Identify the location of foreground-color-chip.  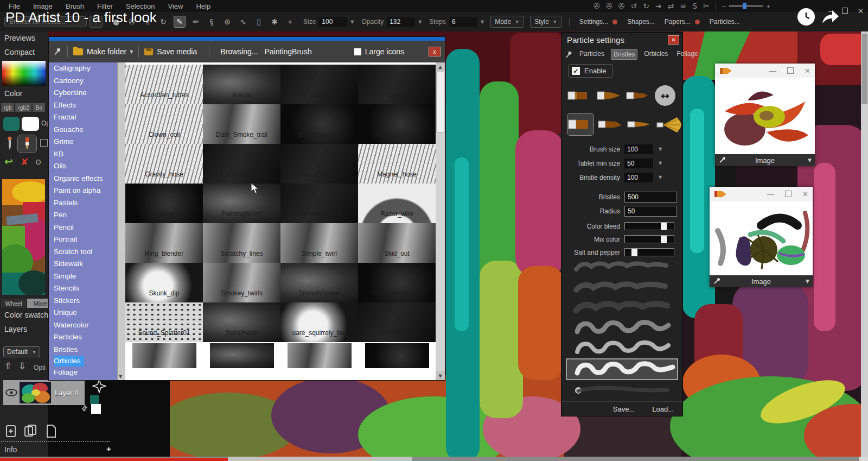
(94, 400).